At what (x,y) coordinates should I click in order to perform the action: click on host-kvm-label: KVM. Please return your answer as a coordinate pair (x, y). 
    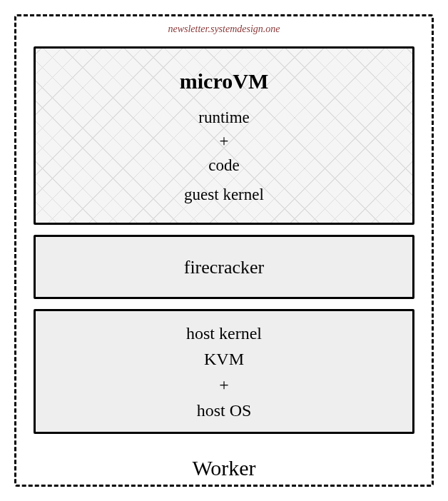
    Looking at the image, I should click on (224, 359).